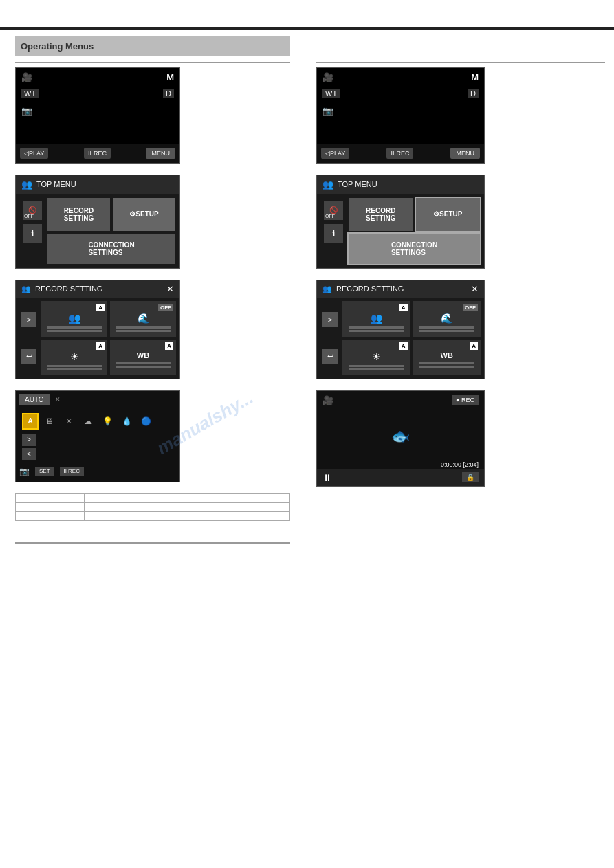 This screenshot has width=614, height=868. What do you see at coordinates (400, 184) in the screenshot?
I see `menu-header-2: 👥 TOP MENU` at bounding box center [400, 184].